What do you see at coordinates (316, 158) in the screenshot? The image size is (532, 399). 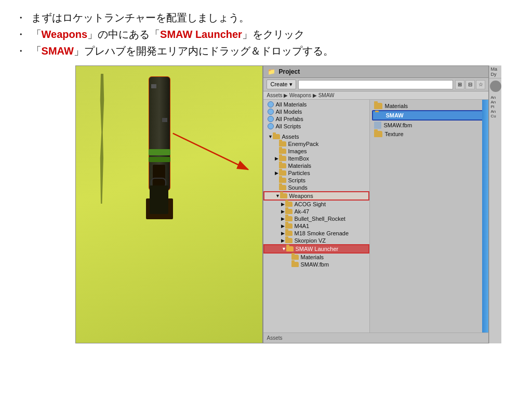 I see `tree-itembox: ▶ ItemBox` at bounding box center [316, 158].